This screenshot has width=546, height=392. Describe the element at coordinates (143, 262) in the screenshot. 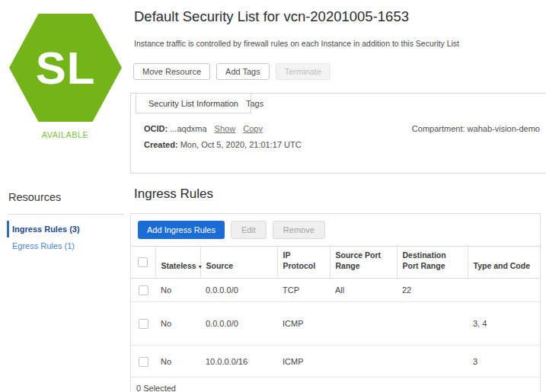

I see `select-all-checkbox` at that location.